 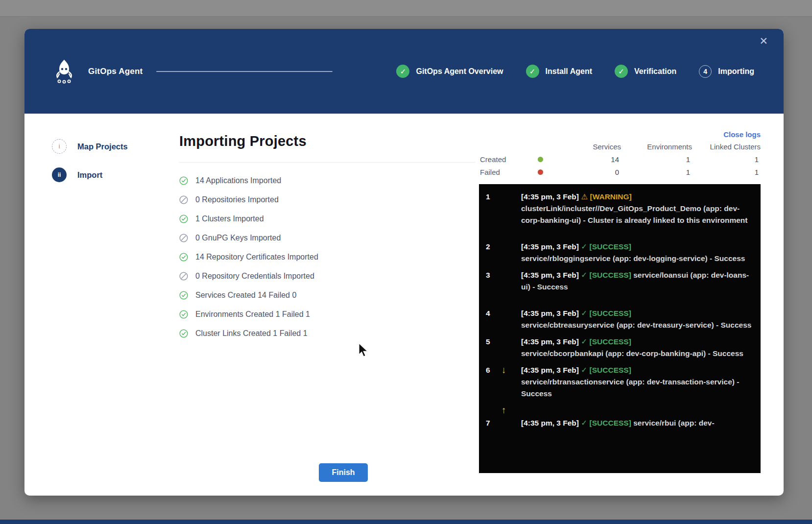 I want to click on step-number-badge: 4, so click(x=705, y=71).